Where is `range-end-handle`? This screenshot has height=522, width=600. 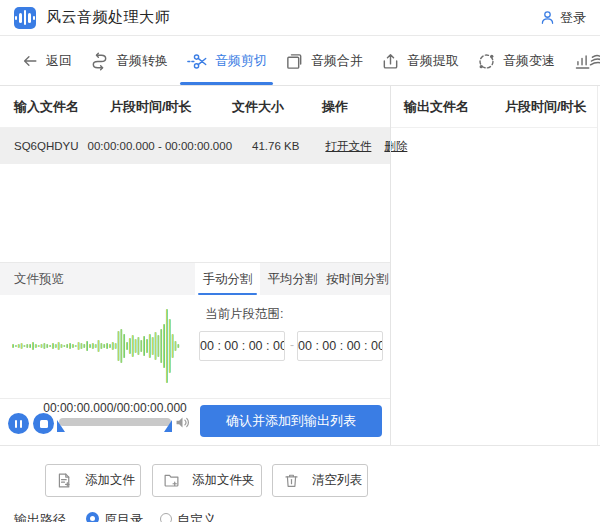
range-end-handle is located at coordinates (168, 426).